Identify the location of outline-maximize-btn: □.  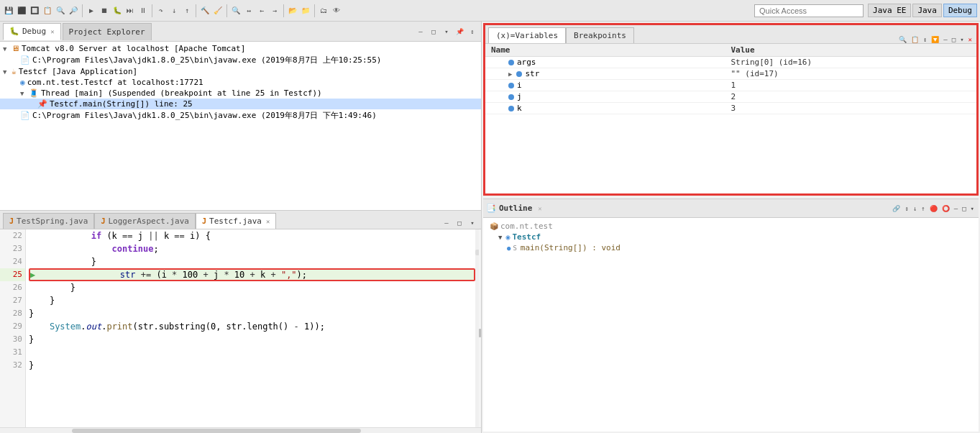
(963, 209).